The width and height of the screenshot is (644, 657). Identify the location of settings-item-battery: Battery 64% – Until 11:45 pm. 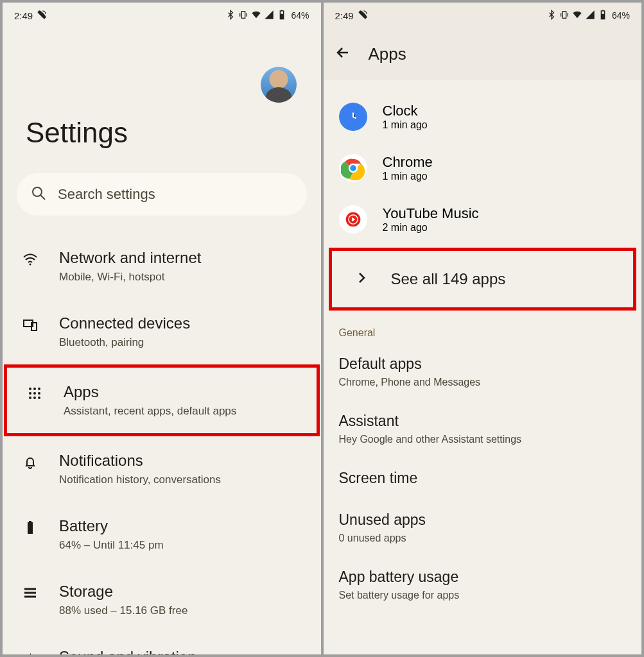
(162, 534).